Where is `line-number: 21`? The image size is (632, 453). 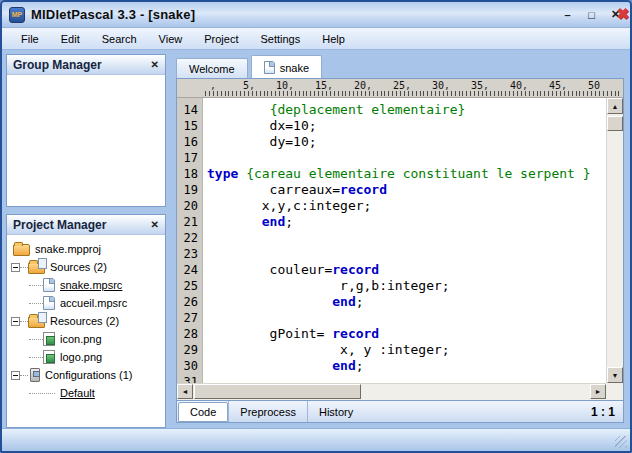
line-number: 21 is located at coordinates (188, 222).